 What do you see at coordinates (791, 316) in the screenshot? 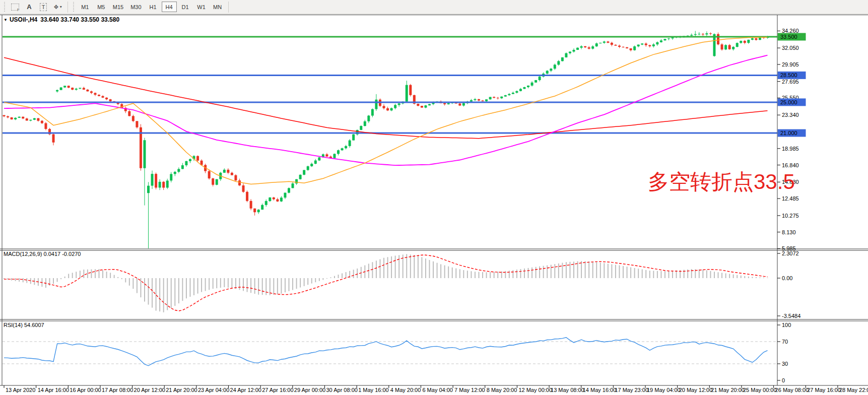
I see `macd-tick-label: -3.5484` at bounding box center [791, 316].